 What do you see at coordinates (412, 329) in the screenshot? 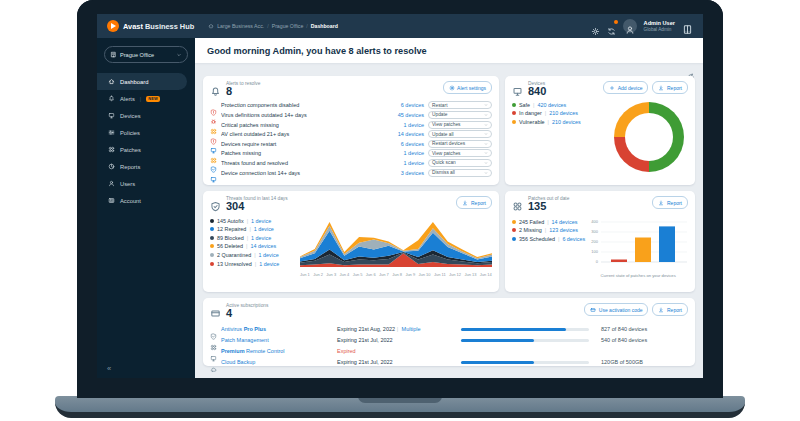
I see `expiry-multiple-link: Multiple` at bounding box center [412, 329].